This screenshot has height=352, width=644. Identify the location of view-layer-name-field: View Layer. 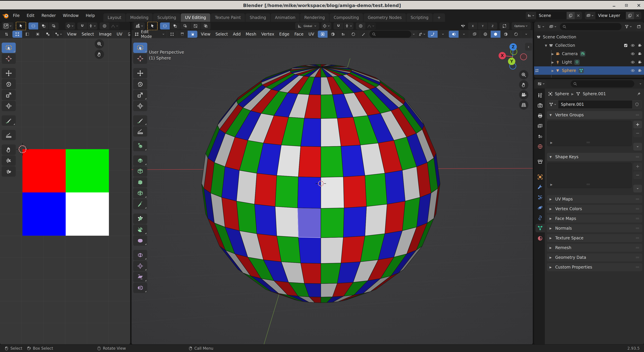
(611, 16).